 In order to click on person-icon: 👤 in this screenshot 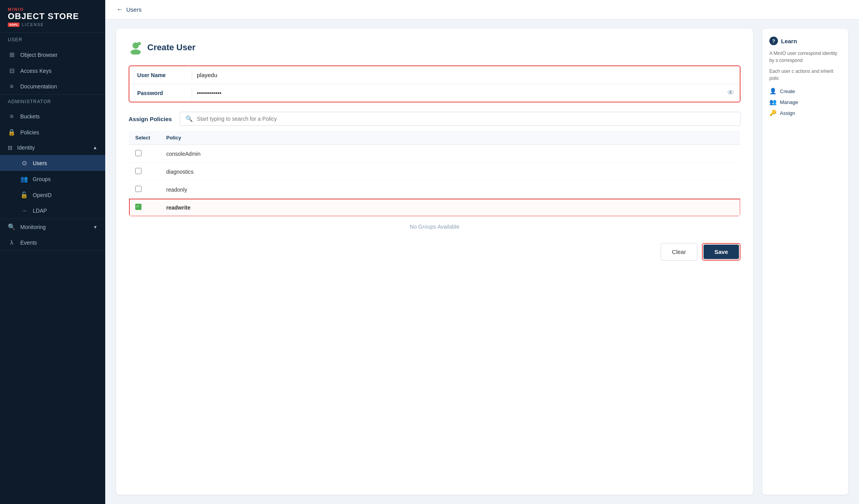, I will do `click(773, 91)`.